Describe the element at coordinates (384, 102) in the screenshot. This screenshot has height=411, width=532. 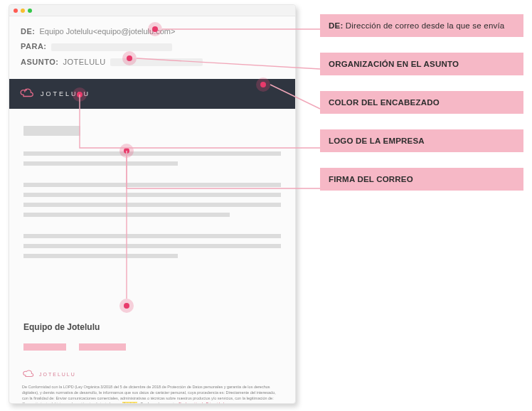
I see `callout-text: COLOR DEL ENCABEZADO` at that location.